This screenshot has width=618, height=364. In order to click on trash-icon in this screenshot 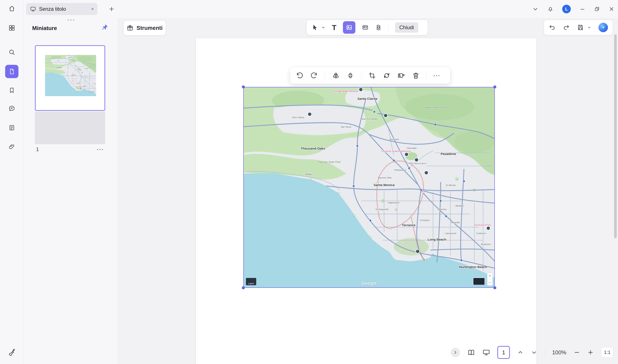, I will do `click(416, 76)`.